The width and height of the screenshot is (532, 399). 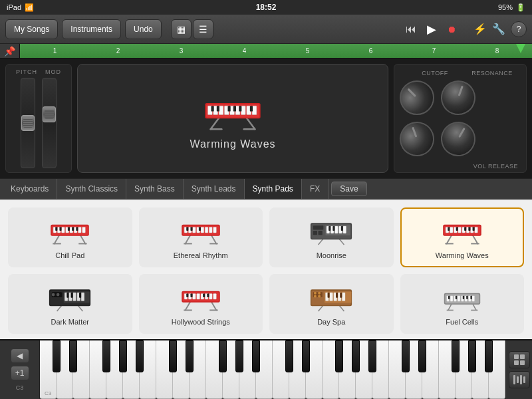 What do you see at coordinates (463, 304) in the screenshot?
I see `patch-fuel-cells: Fuel Cells` at bounding box center [463, 304].